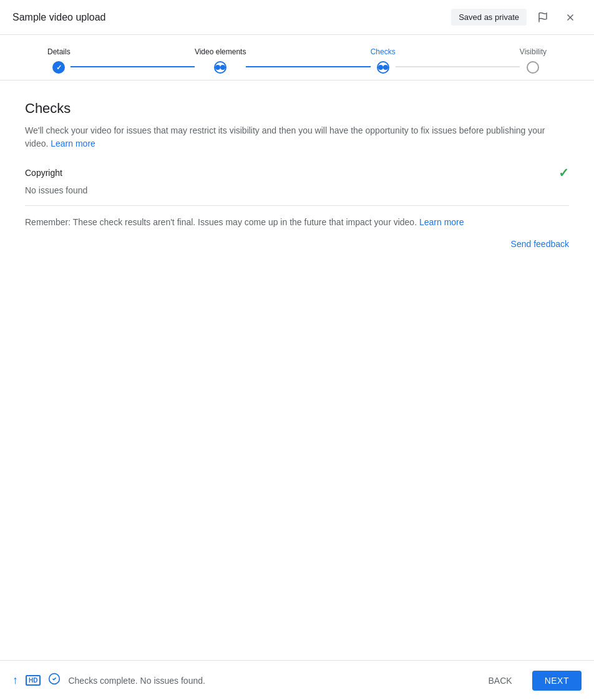 Image resolution: width=594 pixels, height=700 pixels. I want to click on step-visibility-circle, so click(533, 67).